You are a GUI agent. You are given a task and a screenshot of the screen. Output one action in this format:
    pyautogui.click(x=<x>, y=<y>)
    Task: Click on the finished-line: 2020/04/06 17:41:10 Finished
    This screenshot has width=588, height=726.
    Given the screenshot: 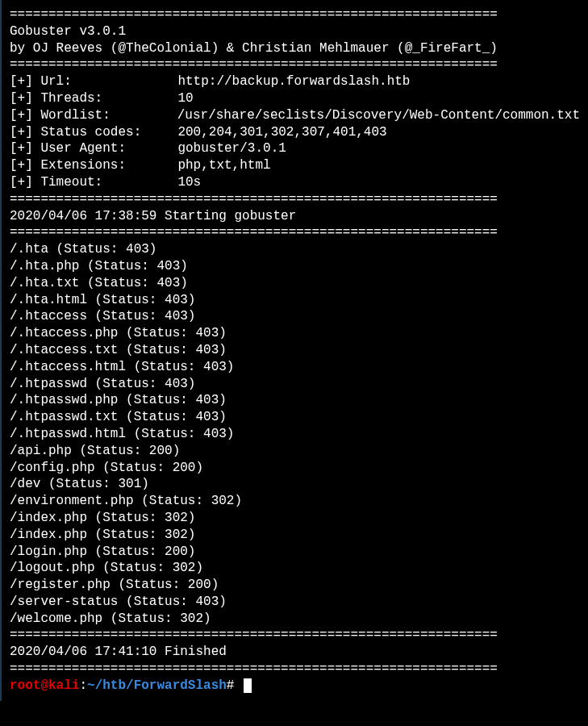 What is the action you would take?
    pyautogui.click(x=295, y=652)
    